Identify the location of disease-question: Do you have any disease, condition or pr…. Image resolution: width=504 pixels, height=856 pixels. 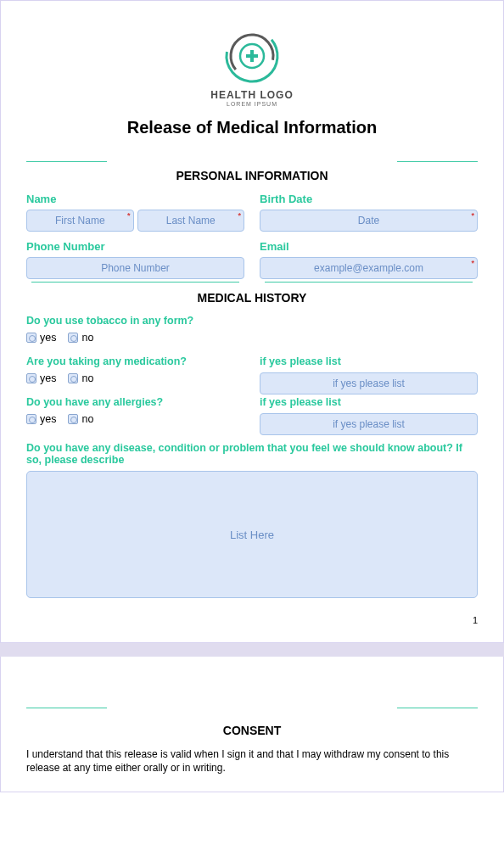
(252, 454).